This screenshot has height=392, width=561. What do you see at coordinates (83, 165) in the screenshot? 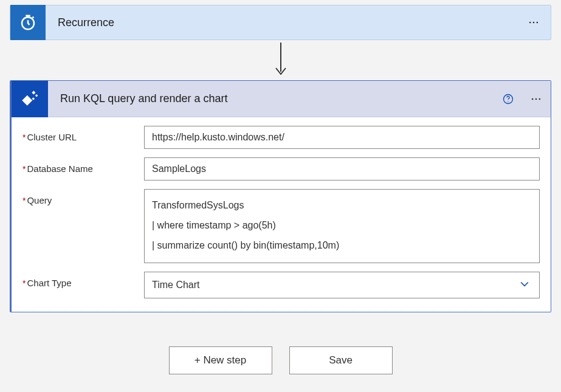
I see `database-name-label: *Database Name` at bounding box center [83, 165].